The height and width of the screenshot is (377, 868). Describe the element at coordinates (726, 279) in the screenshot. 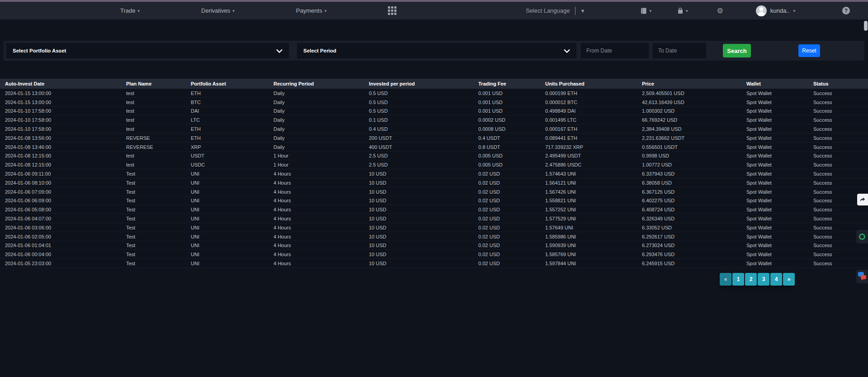

I see `pagination-prev-button: «` at that location.